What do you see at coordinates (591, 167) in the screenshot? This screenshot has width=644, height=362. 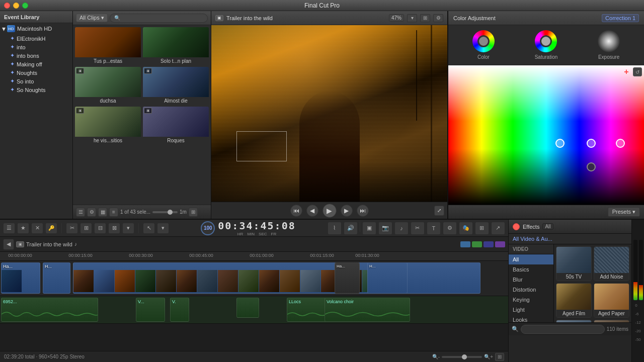 I see `color-node-master` at bounding box center [591, 167].